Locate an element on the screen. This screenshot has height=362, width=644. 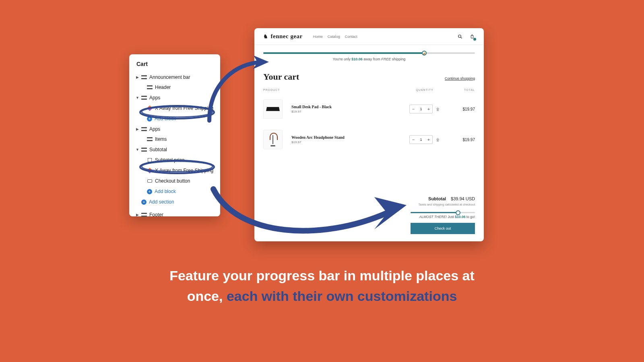
checkout-button: Check out is located at coordinates (443, 228).